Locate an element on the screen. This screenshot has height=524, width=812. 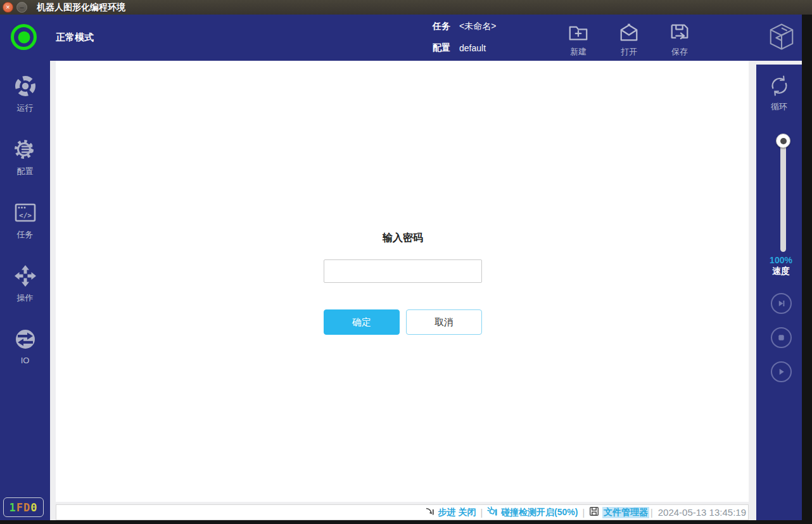
sidebar-item-operate: 操作 is located at coordinates (25, 284).